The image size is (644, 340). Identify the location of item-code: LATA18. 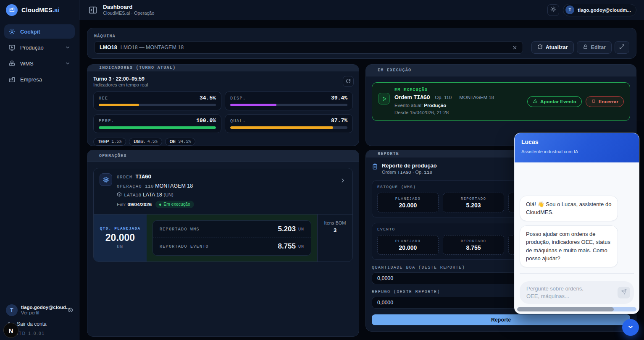
(133, 195).